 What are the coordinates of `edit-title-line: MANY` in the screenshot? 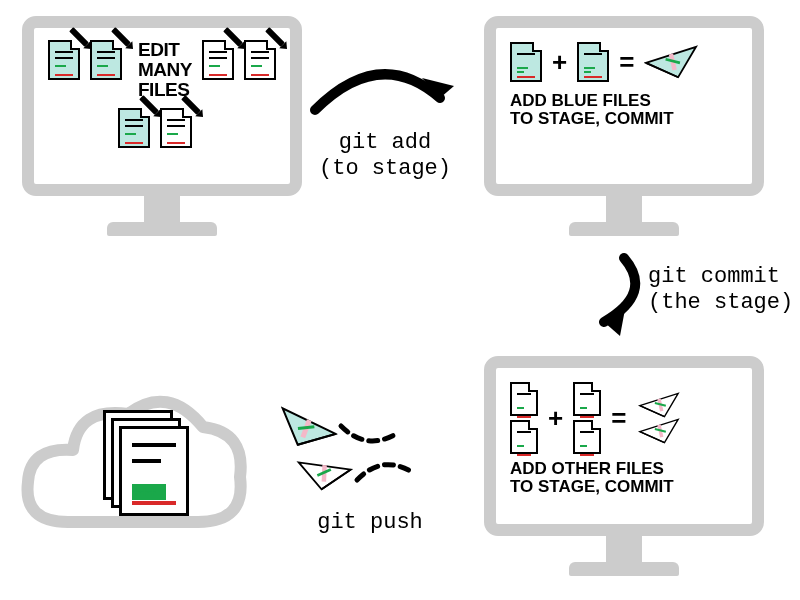 It's located at (165, 70).